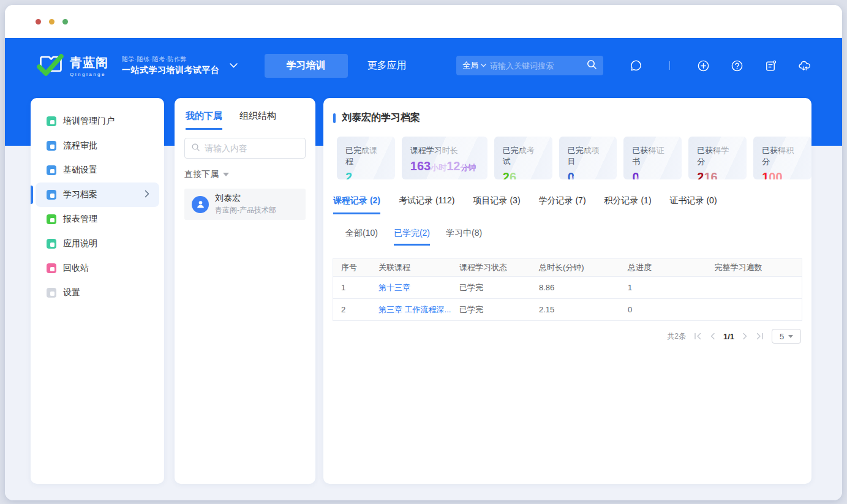  Describe the element at coordinates (97, 121) in the screenshot. I see `sidebar-item-training-portal: 培训管理门户` at that location.